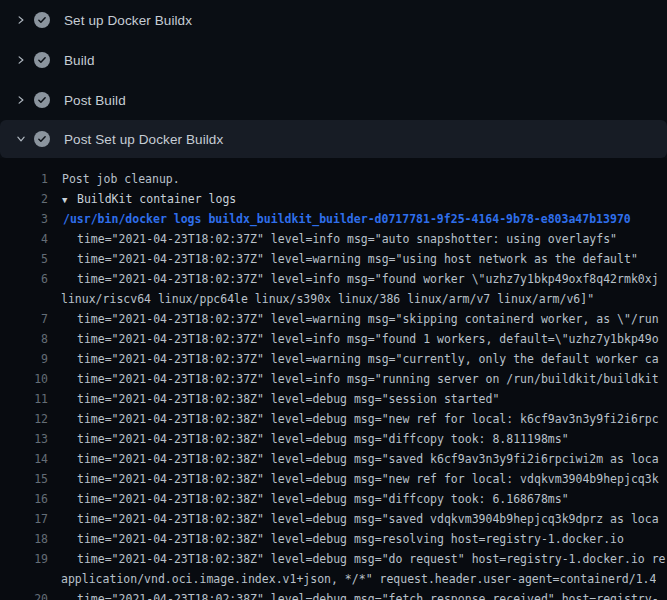 The image size is (667, 600). I want to click on log-line: 9 time="2021-04-23T18:02:37Z" level=warn…, so click(334, 359).